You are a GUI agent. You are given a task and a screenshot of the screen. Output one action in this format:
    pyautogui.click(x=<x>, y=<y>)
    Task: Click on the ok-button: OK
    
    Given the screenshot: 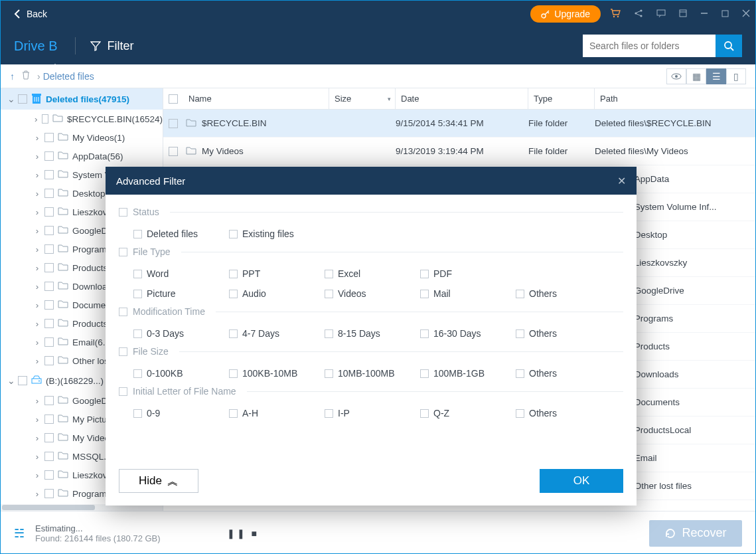 What is the action you would take?
    pyautogui.click(x=581, y=481)
    